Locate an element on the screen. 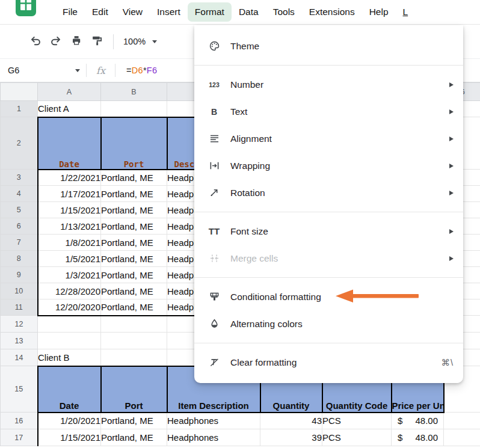 The image size is (480, 448). menu-item-number: 123 Number is located at coordinates (328, 84).